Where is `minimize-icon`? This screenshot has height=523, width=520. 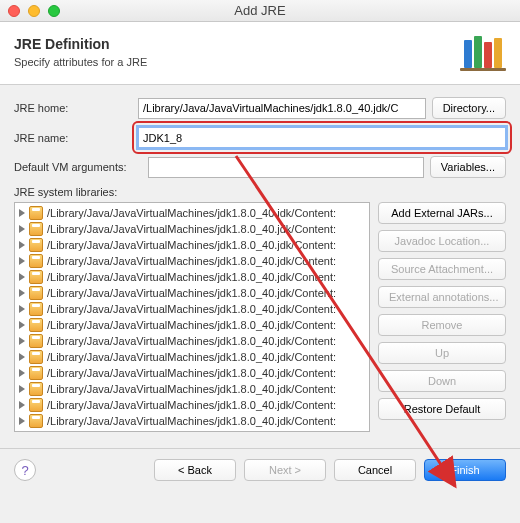
minimize-icon is located at coordinates (34, 11).